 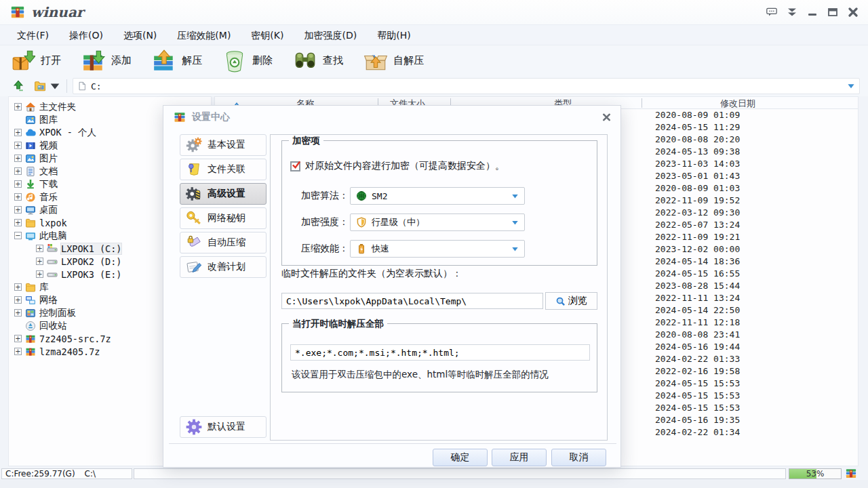 I want to click on add-icon, so click(x=94, y=61).